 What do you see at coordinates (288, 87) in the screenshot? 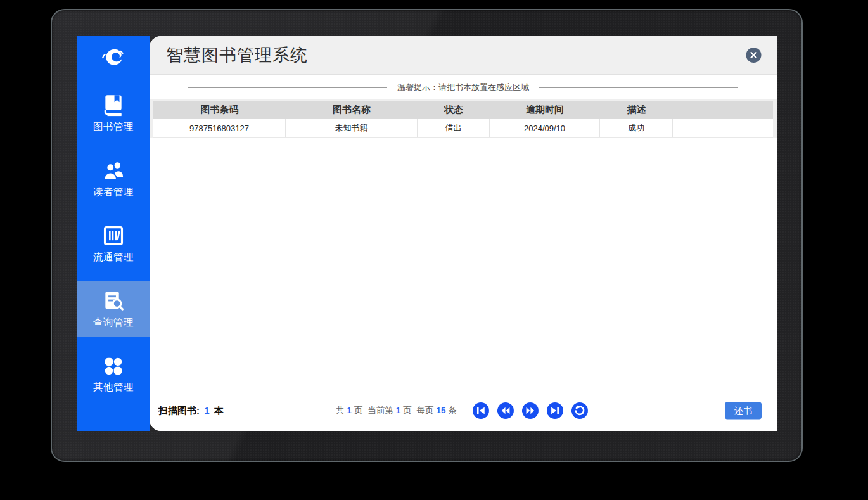
I see `tip-divider-left` at bounding box center [288, 87].